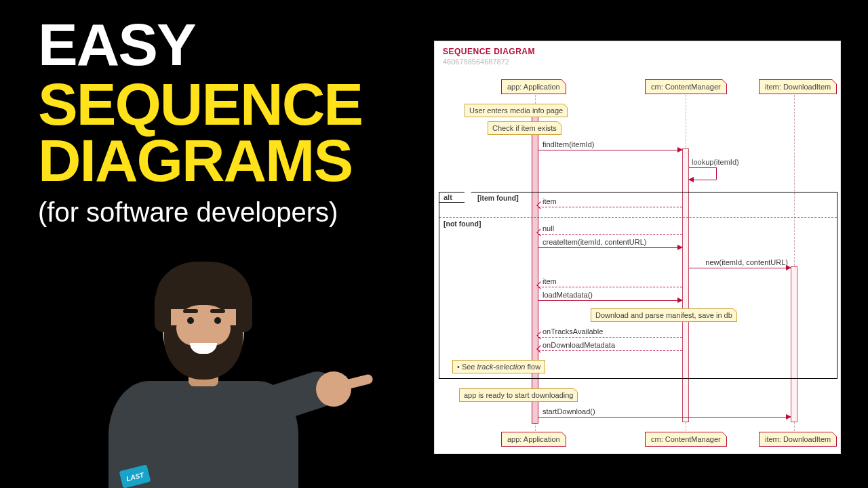  I want to click on participant-item-bottom: item: DownloadItem, so click(797, 439).